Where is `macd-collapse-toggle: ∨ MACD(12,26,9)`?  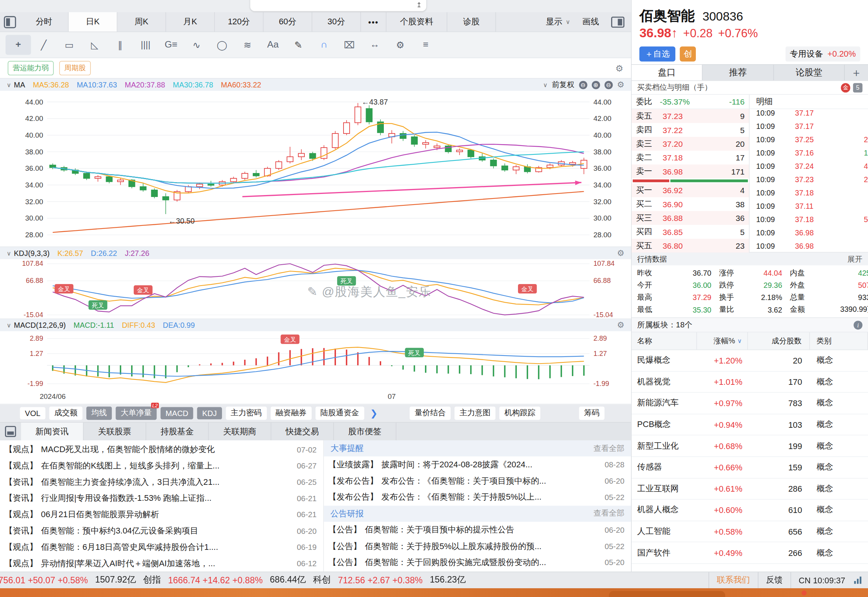 macd-collapse-toggle: ∨ MACD(12,26,9) is located at coordinates (36, 325).